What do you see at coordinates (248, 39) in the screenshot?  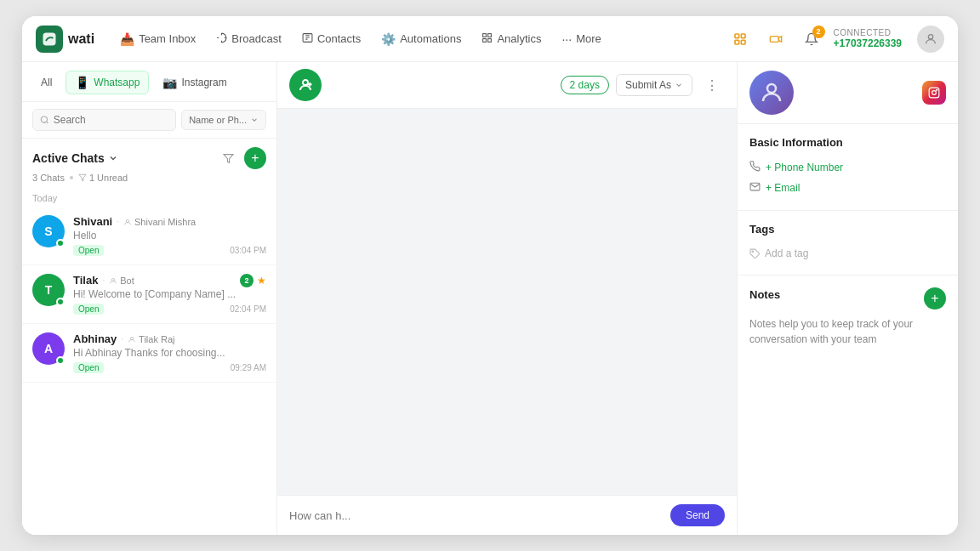 I see `nav-broadcast: Broadcast` at bounding box center [248, 39].